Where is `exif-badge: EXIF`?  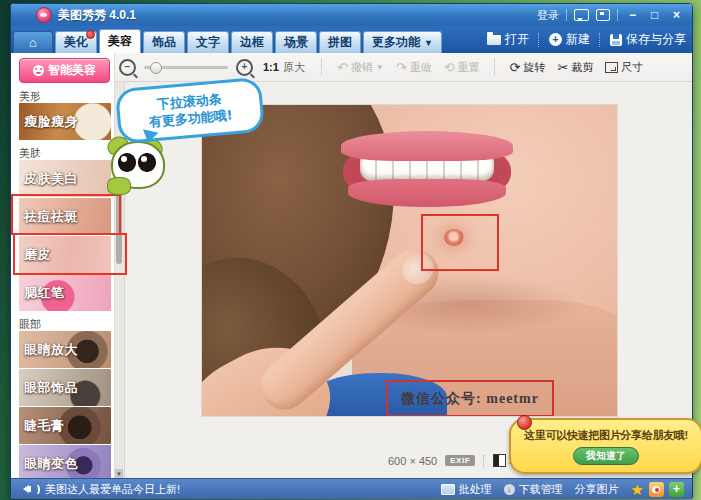
exif-badge: EXIF is located at coordinates (460, 460).